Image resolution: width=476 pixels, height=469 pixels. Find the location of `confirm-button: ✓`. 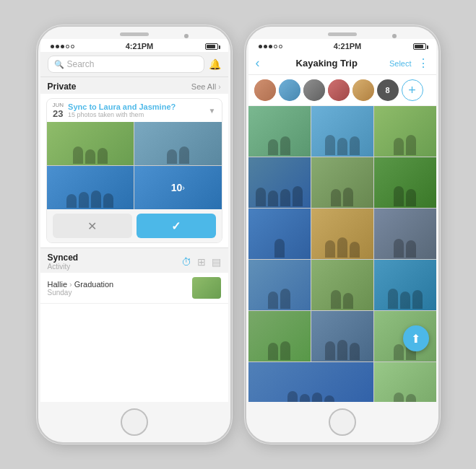

confirm-button: ✓ is located at coordinates (176, 226).